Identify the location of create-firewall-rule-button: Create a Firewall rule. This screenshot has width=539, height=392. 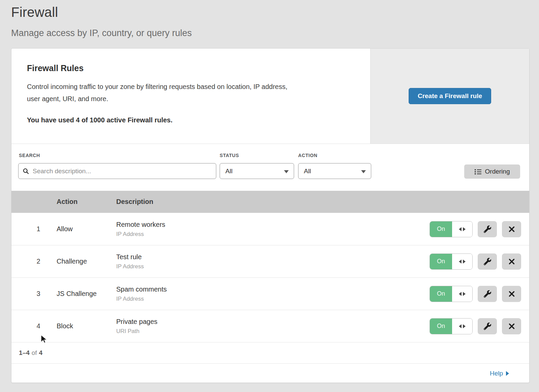
(450, 96).